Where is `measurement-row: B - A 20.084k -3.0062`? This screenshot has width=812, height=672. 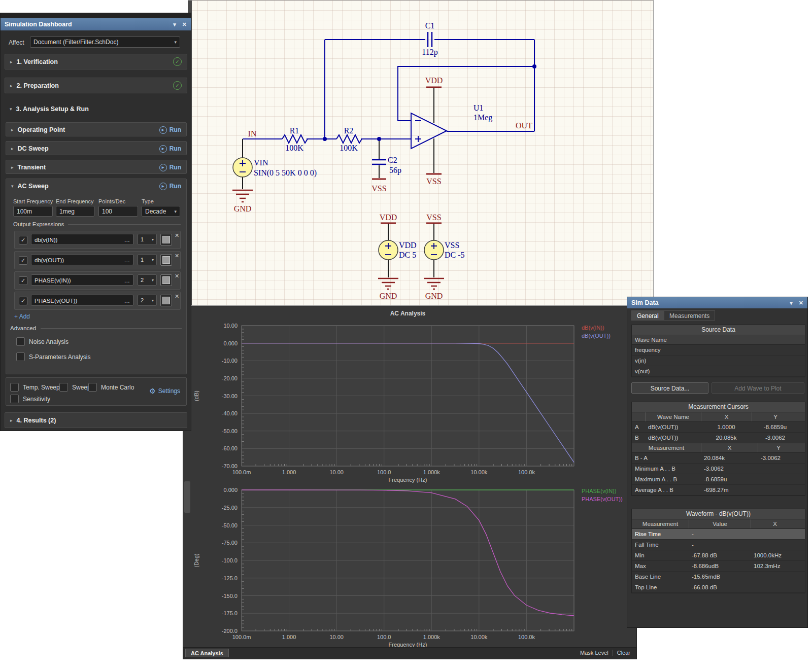 measurement-row: B - A 20.084k -3.0062 is located at coordinates (719, 458).